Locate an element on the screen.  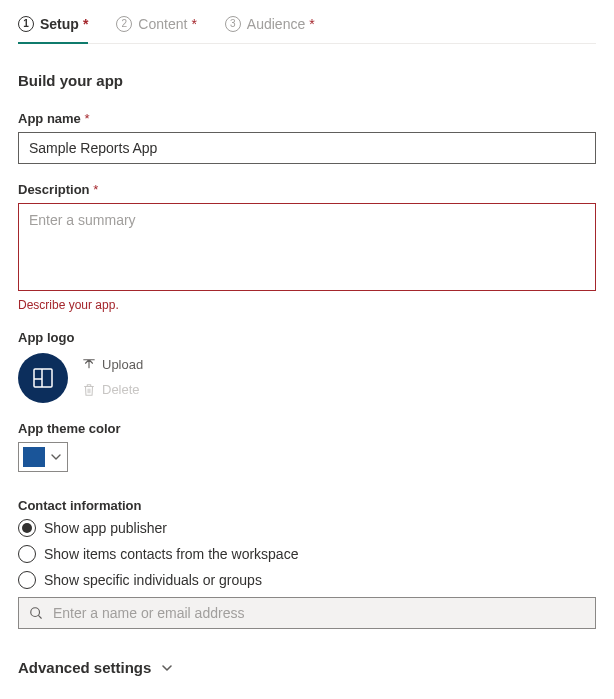
label-text: Description is located at coordinates (54, 190).